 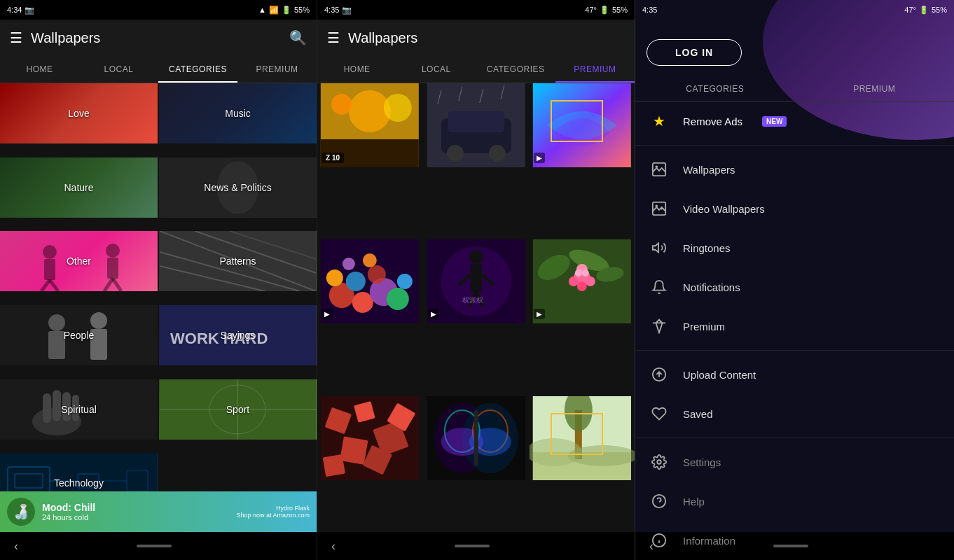 I want to click on tab-premium-1: PREMIUM, so click(x=277, y=69).